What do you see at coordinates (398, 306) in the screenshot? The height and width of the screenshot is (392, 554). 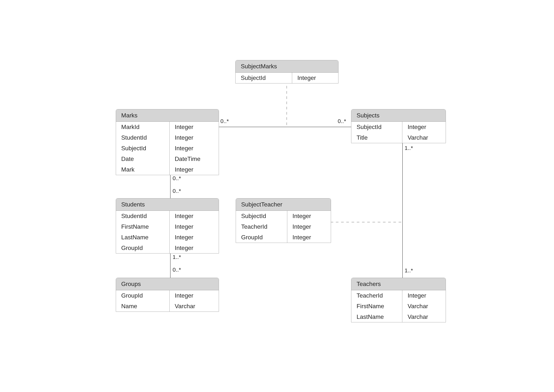 I see `field-row: FirstName Varchar` at bounding box center [398, 306].